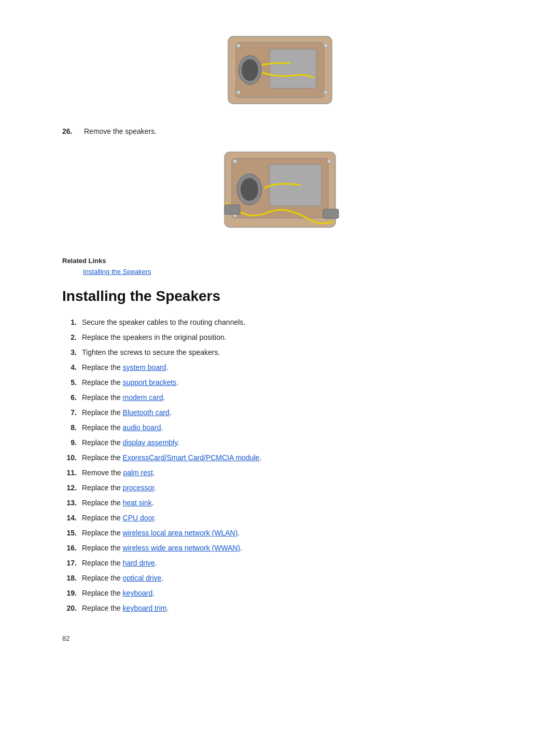 The image size is (560, 744). I want to click on list-item: 10. Replace the ExpressCard/Smart Card/P…, so click(280, 458).